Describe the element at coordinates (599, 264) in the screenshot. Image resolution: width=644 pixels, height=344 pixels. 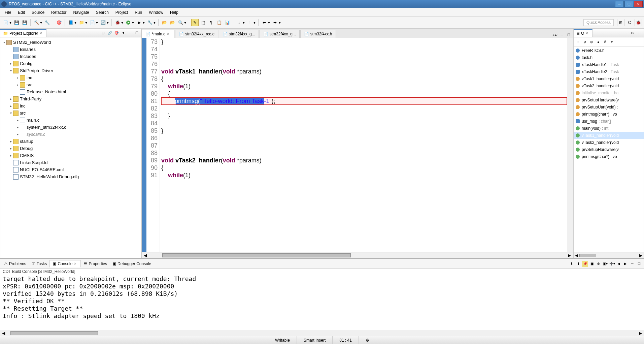
I see `clear-console-button: 🗑` at that location.